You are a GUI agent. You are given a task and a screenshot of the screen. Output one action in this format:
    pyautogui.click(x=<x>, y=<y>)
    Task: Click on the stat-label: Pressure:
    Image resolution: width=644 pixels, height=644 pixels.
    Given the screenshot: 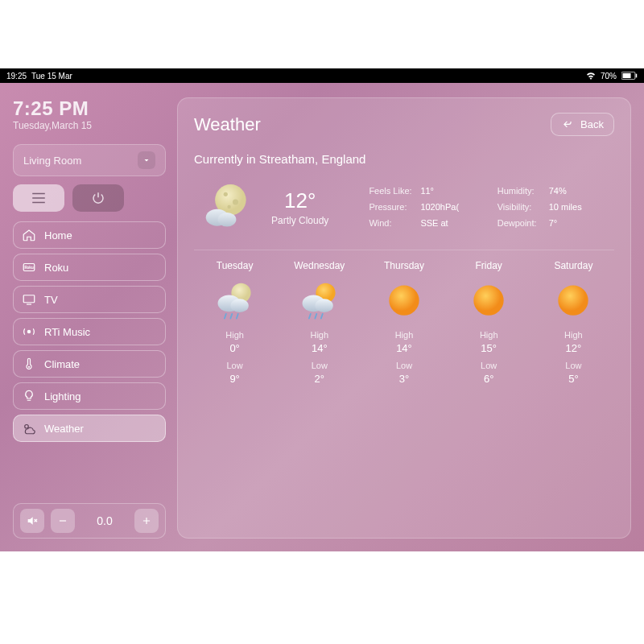 What is the action you would take?
    pyautogui.click(x=392, y=207)
    